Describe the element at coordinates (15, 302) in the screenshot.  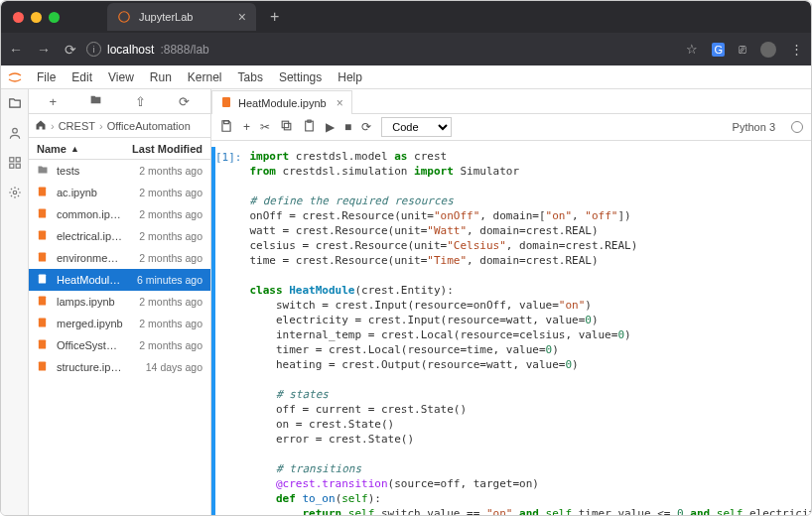
I see `activity-bar` at that location.